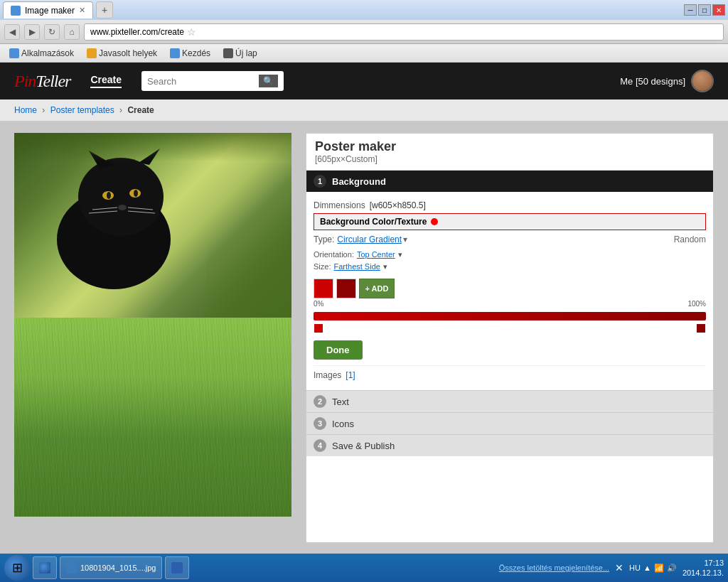  Describe the element at coordinates (322, 267) in the screenshot. I see `size-label: Size:` at that location.